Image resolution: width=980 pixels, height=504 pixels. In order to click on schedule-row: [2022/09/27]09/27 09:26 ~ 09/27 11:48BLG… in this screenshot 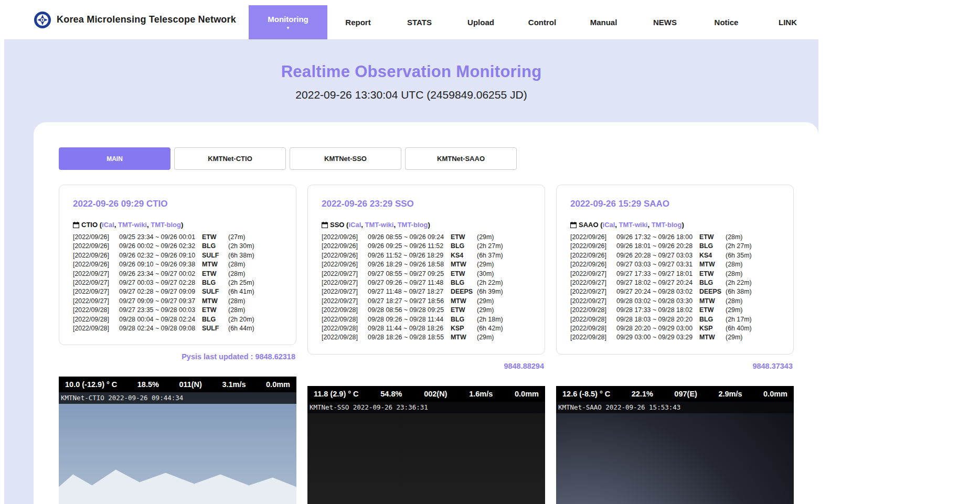, I will do `click(427, 283)`.